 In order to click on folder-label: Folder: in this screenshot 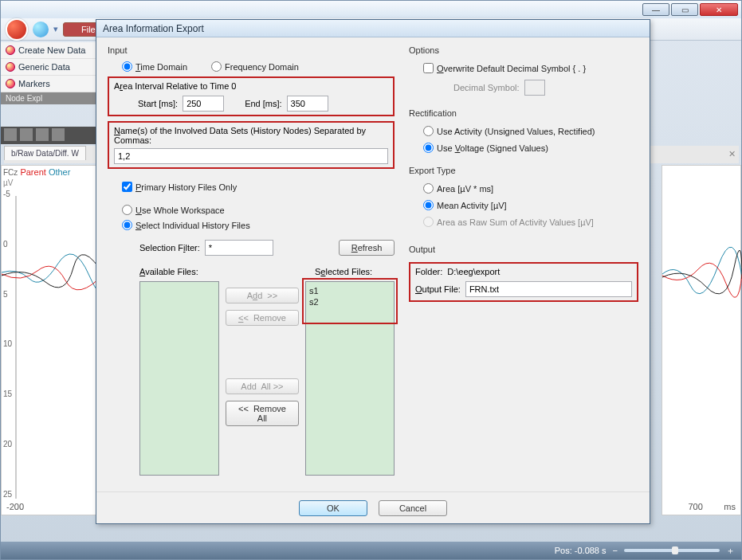, I will do `click(429, 272)`.